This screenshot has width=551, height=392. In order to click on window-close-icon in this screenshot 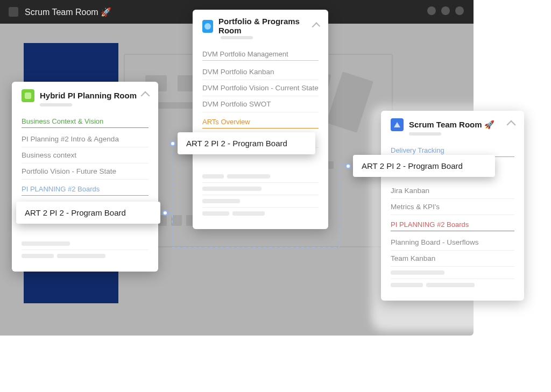, I will do `click(460, 11)`.